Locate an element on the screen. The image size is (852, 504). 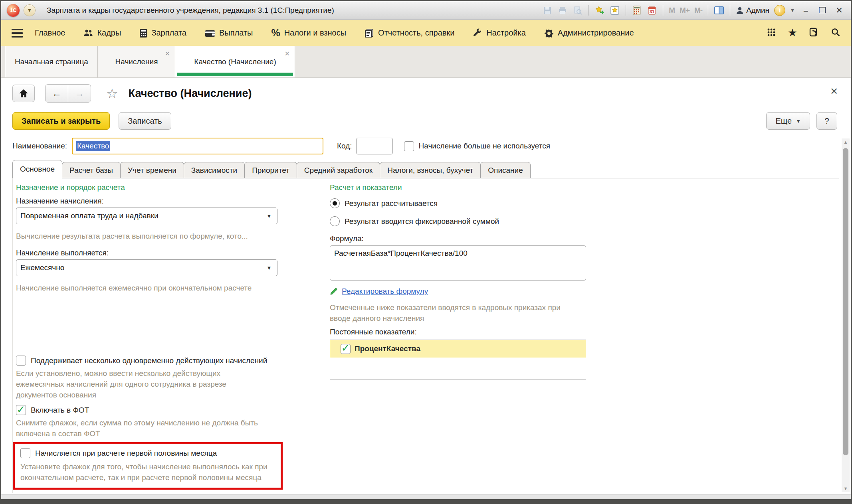
multi-accruals-hint: Если установлено, можно ввести несколько… is located at coordinates (137, 384).